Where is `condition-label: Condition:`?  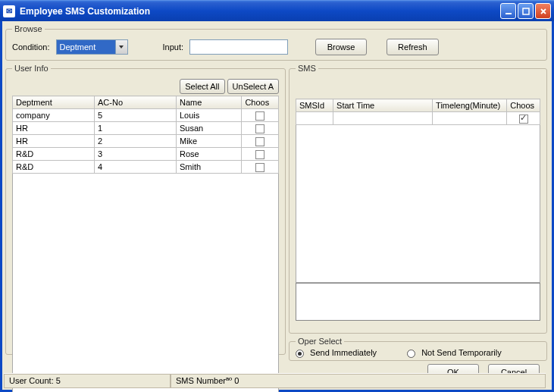 condition-label: Condition: is located at coordinates (31, 47).